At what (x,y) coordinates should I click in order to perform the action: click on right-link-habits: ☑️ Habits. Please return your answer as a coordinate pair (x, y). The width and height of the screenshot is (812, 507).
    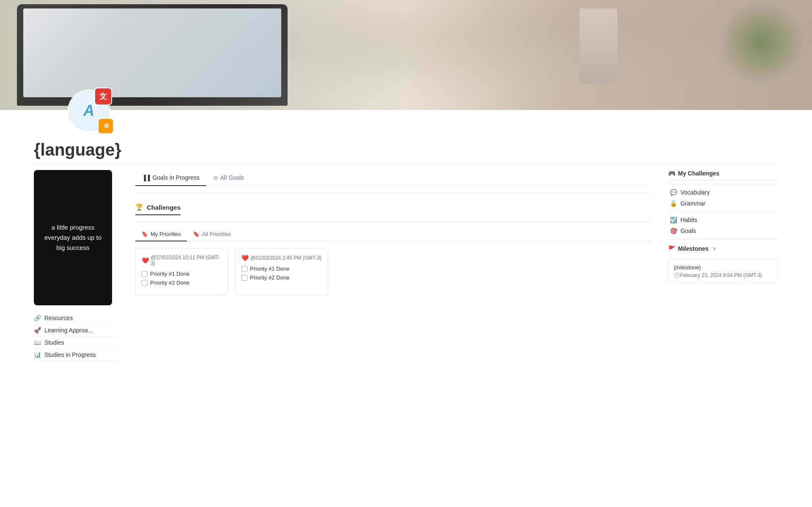
    Looking at the image, I should click on (723, 220).